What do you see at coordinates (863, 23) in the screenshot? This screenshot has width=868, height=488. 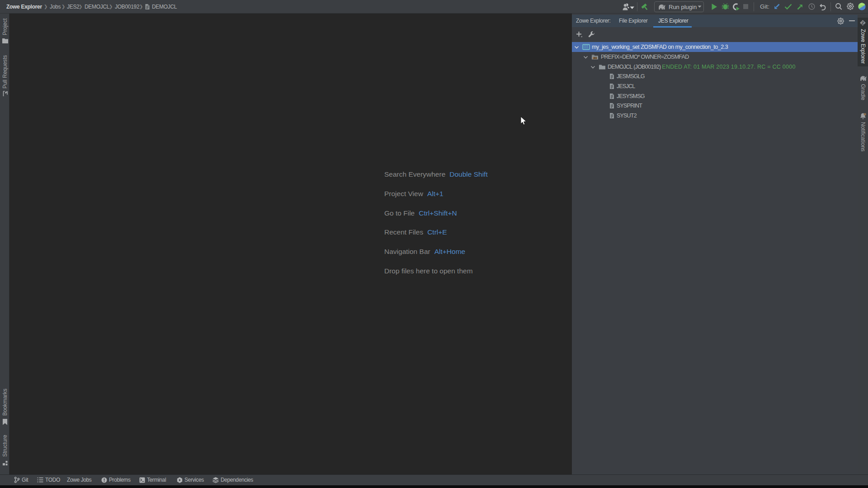 I see `svg-text: Z` at bounding box center [863, 23].